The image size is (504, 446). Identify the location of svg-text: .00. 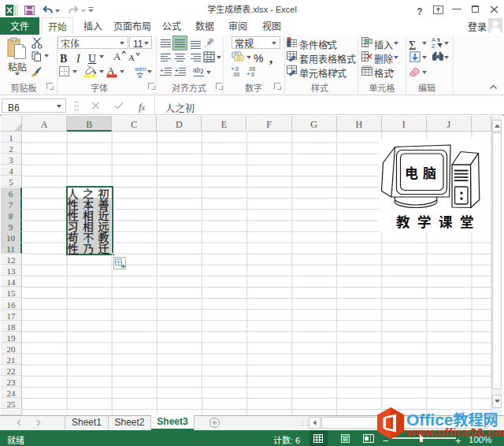
(236, 74).